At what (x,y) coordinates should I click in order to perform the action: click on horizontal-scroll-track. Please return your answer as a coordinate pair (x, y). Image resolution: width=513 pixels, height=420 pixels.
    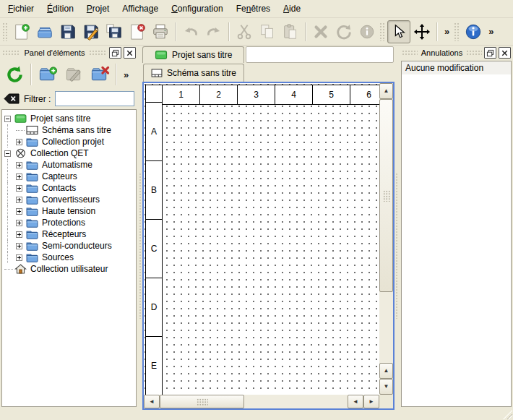
    Looking at the image, I should click on (296, 402).